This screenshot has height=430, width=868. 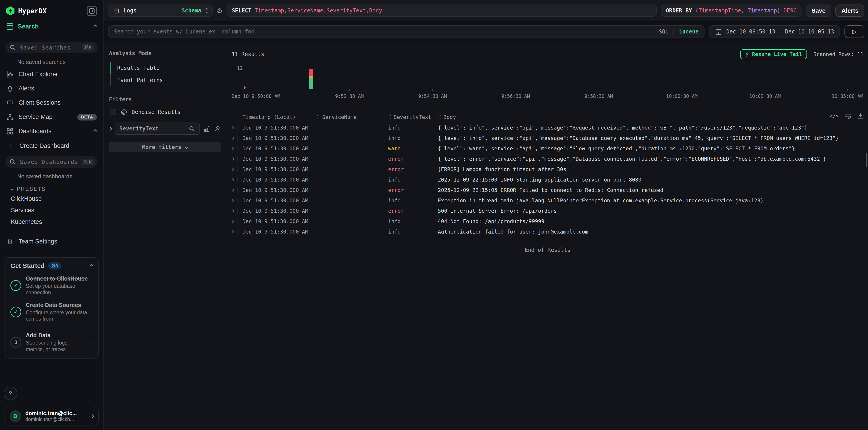 What do you see at coordinates (52, 286) in the screenshot?
I see `get-started-step: ✓ Connect to ClickHouse Set up your data…` at bounding box center [52, 286].